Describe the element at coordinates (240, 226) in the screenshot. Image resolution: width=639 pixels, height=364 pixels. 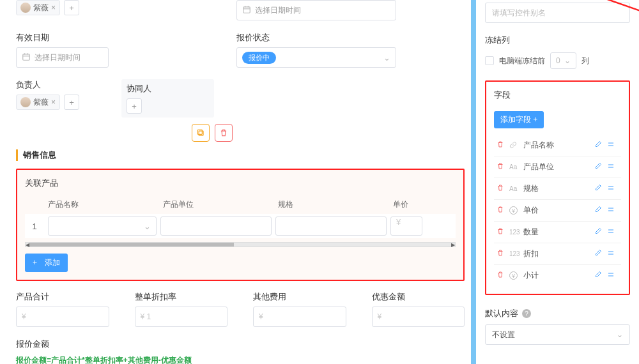
I see `table-row: 1 ⌄ ¥` at that location.